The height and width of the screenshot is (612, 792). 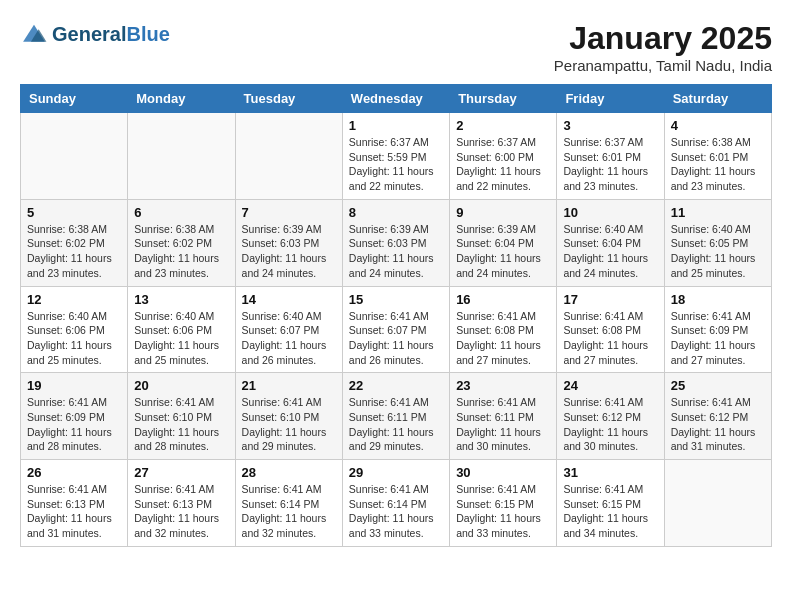 What do you see at coordinates (34, 34) in the screenshot?
I see `logo-icon` at bounding box center [34, 34].